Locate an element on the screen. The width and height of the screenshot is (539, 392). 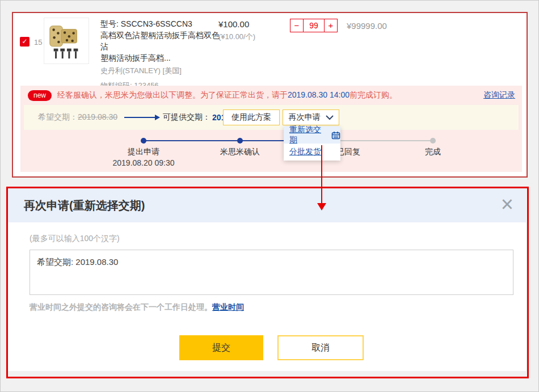
inquiry-history-link: 咨询记录 is located at coordinates (499, 95).